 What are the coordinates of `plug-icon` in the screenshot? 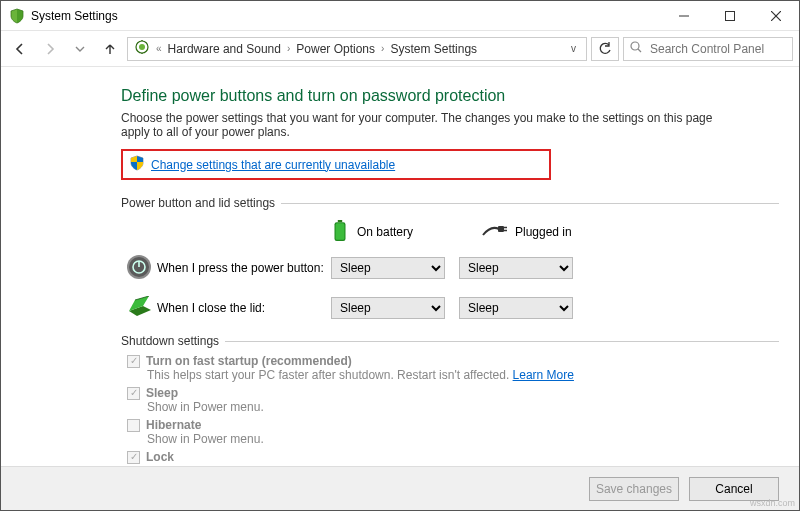 It's located at (494, 232).